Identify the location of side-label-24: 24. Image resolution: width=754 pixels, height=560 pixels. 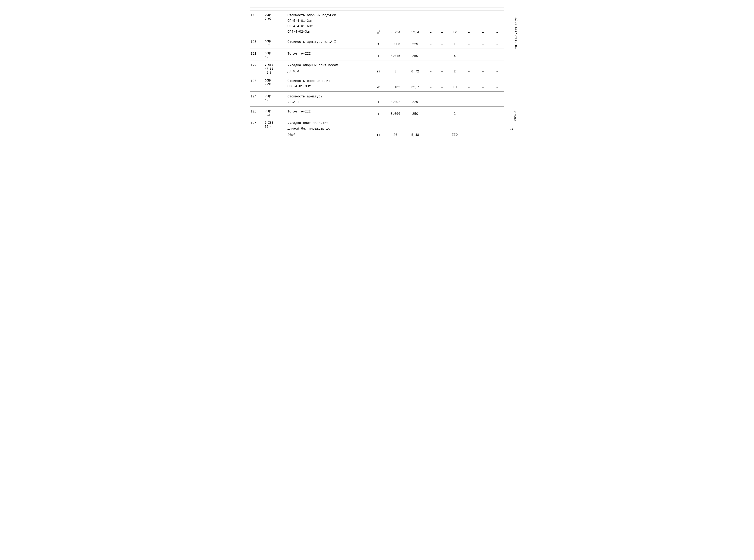
(512, 129).